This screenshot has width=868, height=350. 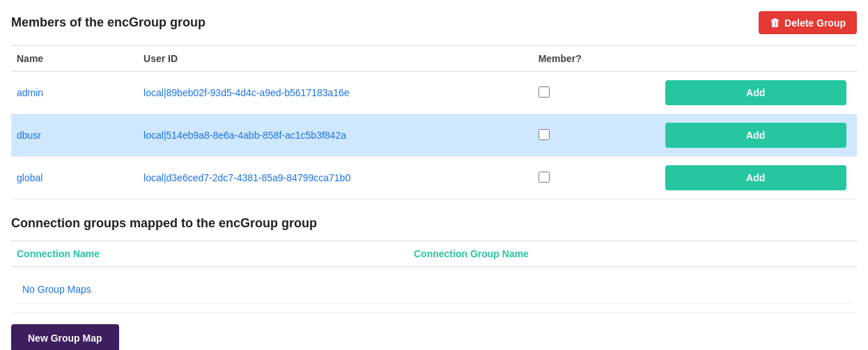 I want to click on no-group-maps-label: No Group Maps, so click(x=434, y=290).